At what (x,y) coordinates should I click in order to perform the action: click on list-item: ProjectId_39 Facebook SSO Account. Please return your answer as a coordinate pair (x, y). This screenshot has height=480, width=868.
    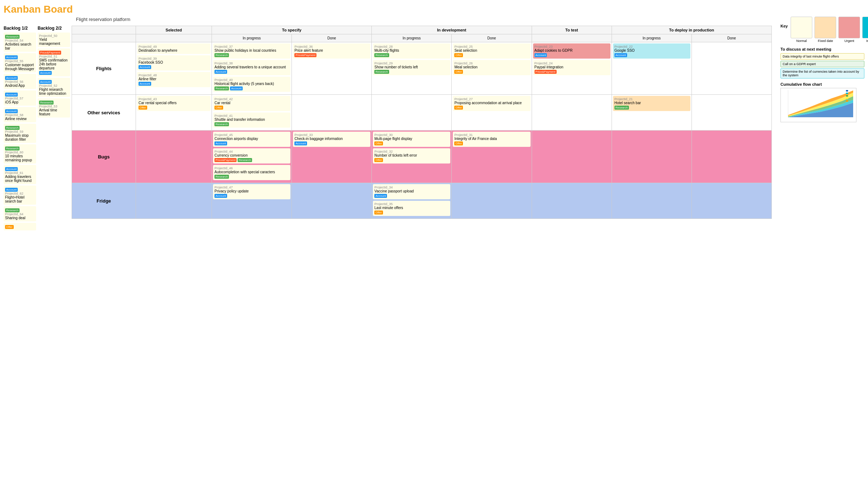
    Looking at the image, I should click on (174, 63).